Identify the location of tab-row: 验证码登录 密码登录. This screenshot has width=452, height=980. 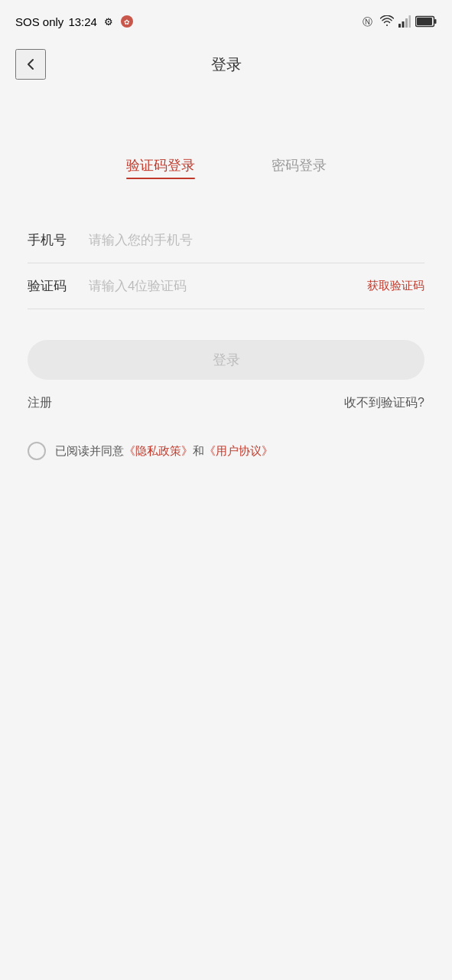
(226, 172).